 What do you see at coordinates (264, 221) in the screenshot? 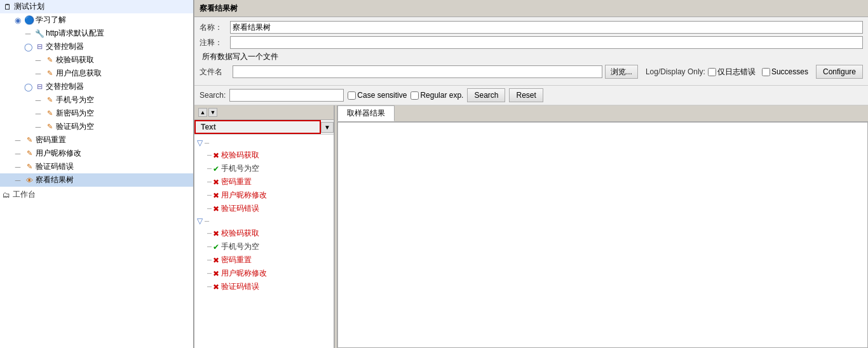
I see `group2-root: ▽ ─` at bounding box center [264, 221].